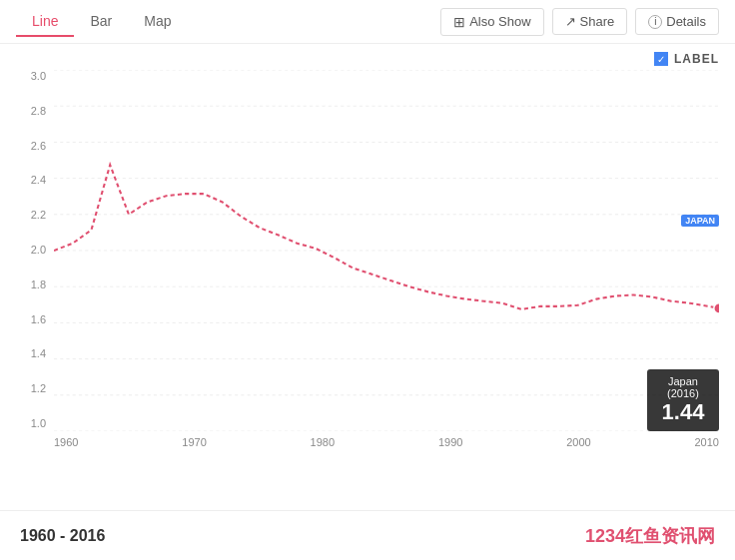 Image resolution: width=735 pixels, height=560 pixels. Describe the element at coordinates (45, 22) in the screenshot. I see `tab-line: Line` at that location.